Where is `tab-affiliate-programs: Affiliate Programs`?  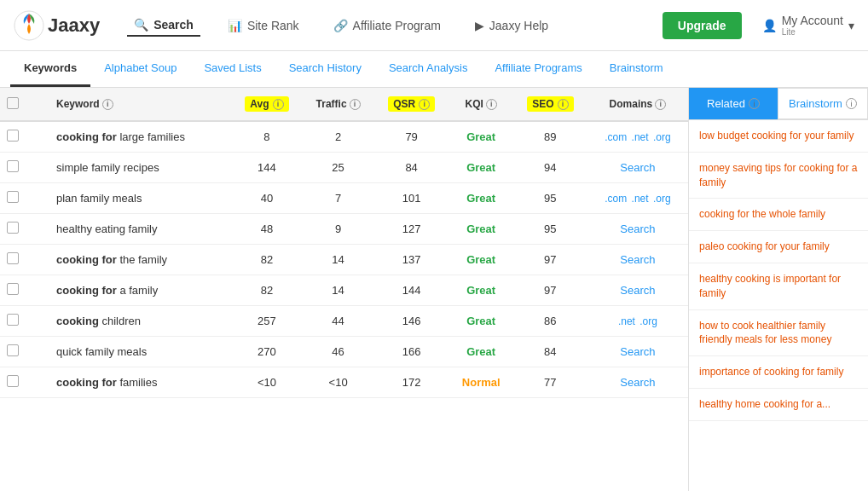 tab-affiliate-programs: Affiliate Programs is located at coordinates (538, 69).